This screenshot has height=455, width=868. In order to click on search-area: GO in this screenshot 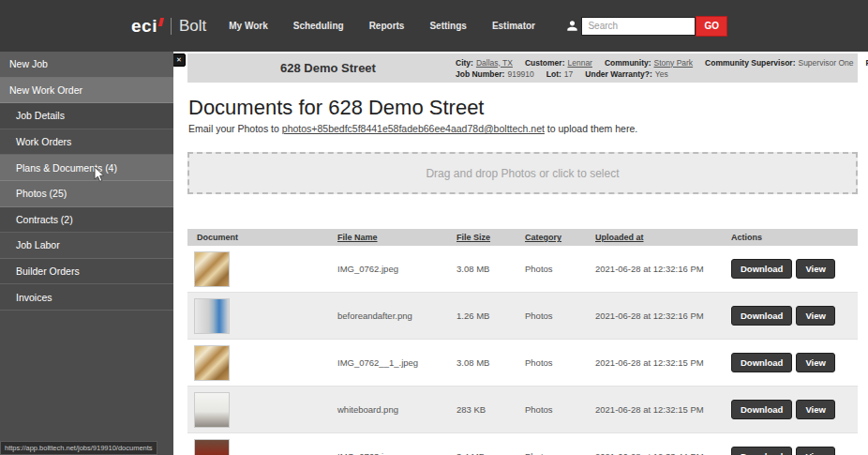, I will do `click(654, 26)`.